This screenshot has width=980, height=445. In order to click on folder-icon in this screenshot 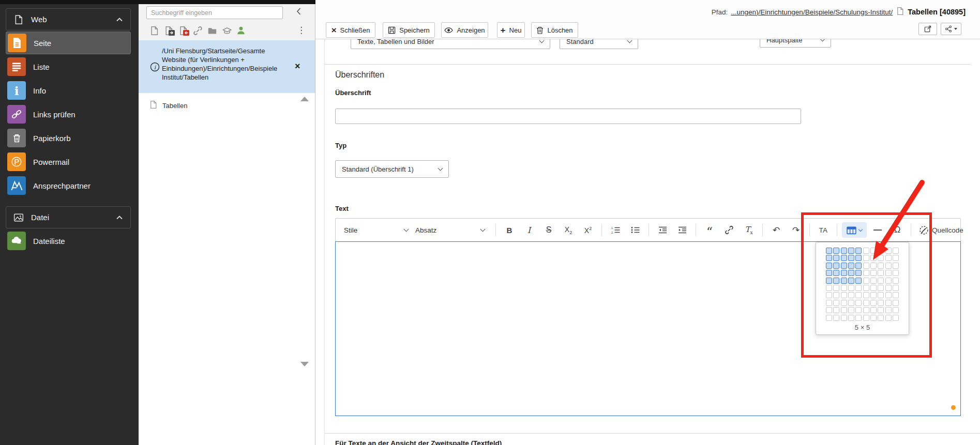, I will do `click(212, 31)`.